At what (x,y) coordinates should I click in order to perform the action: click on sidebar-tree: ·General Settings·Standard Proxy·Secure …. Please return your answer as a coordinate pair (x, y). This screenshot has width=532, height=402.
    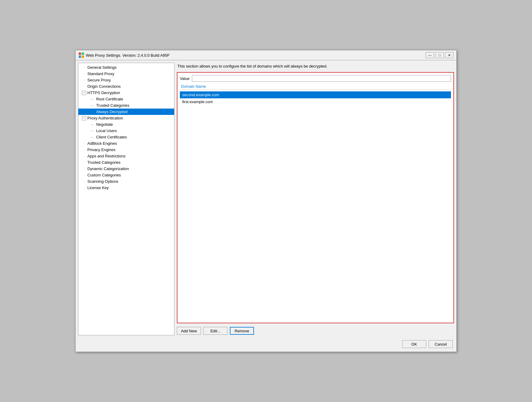
    Looking at the image, I should click on (126, 199).